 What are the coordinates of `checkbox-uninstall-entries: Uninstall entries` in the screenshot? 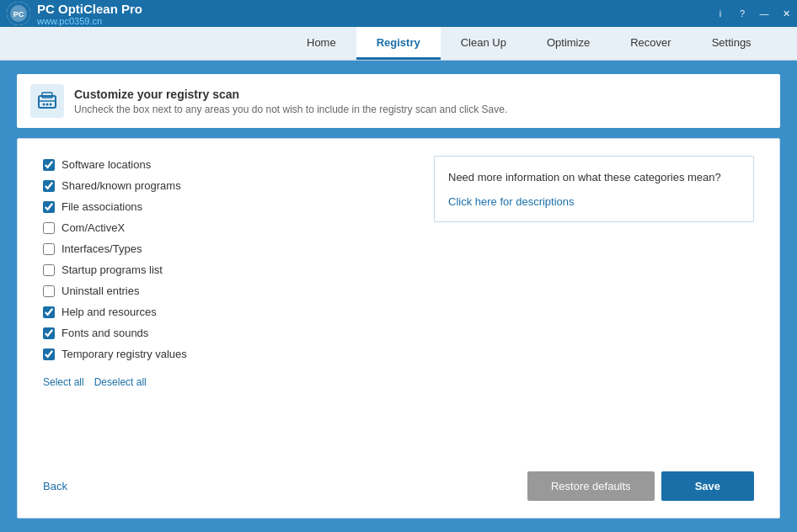 It's located at (238, 291).